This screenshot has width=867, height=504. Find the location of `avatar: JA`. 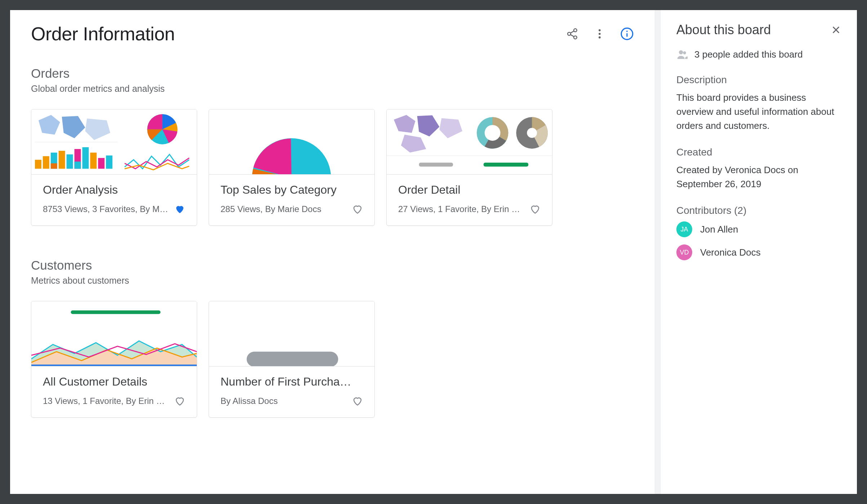

avatar: JA is located at coordinates (684, 229).